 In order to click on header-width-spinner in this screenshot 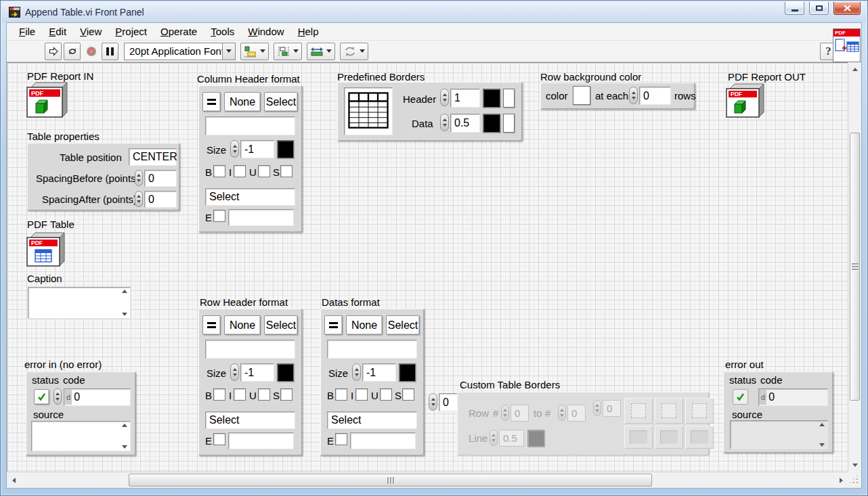, I will do `click(444, 97)`.